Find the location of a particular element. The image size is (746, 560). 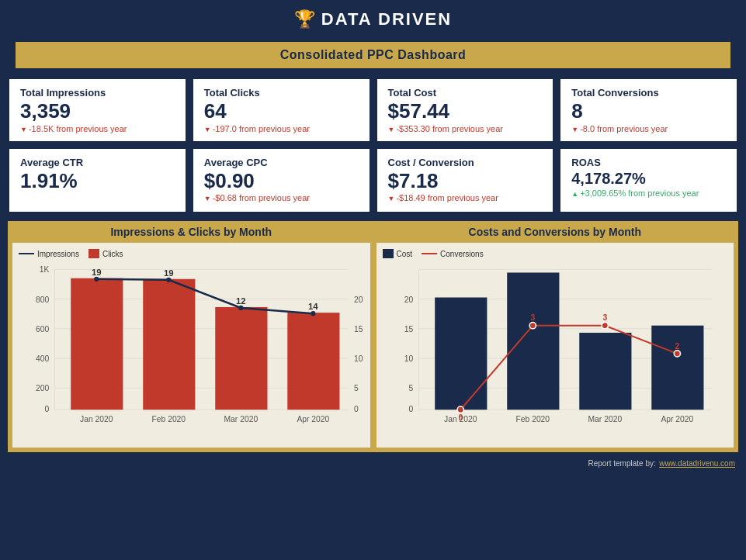

kpi-clicks-change: -197.0 from previous year is located at coordinates (281, 129).